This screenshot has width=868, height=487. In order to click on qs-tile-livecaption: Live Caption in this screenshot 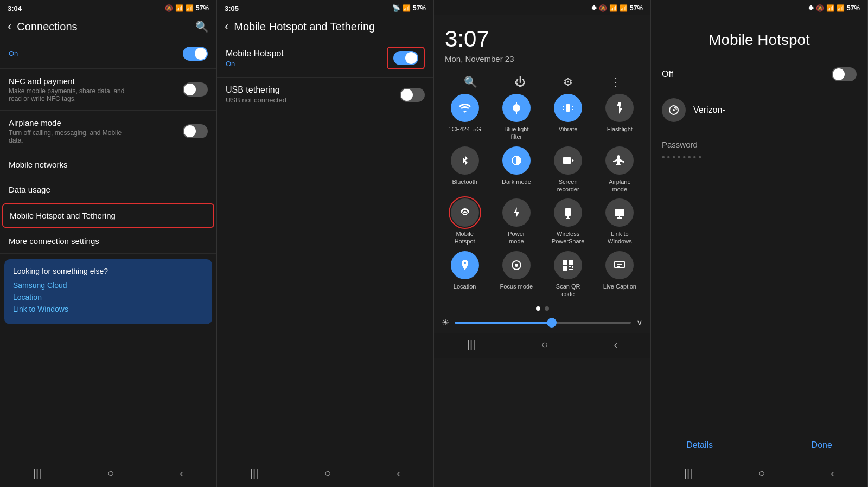, I will do `click(620, 274)`.